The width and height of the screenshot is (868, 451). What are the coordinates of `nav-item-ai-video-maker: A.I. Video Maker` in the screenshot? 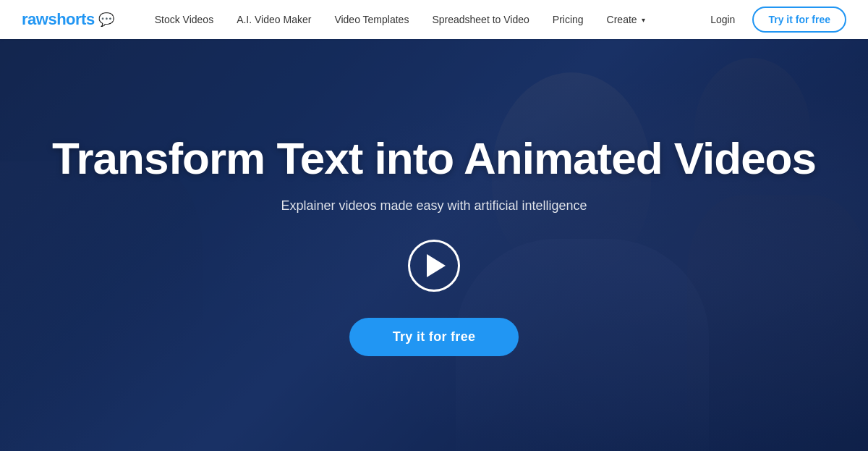 It's located at (273, 20).